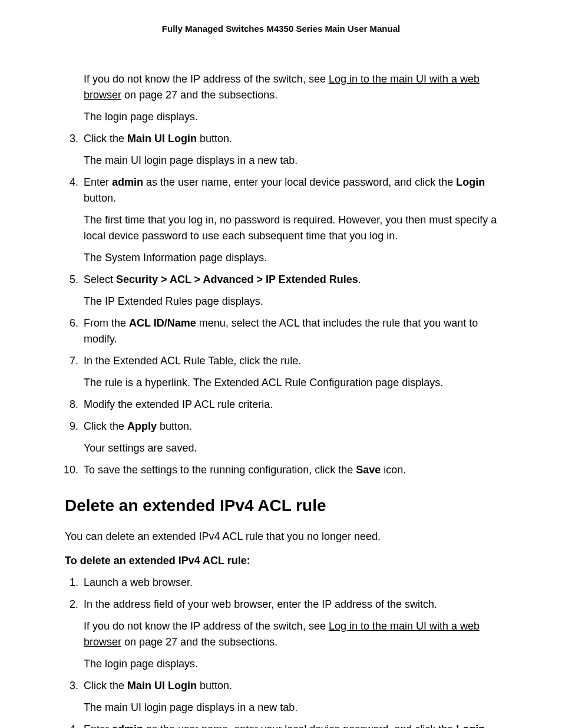  What do you see at coordinates (289, 697) in the screenshot?
I see `s2-step-3: Click the Main UI Login button. The main…` at bounding box center [289, 697].